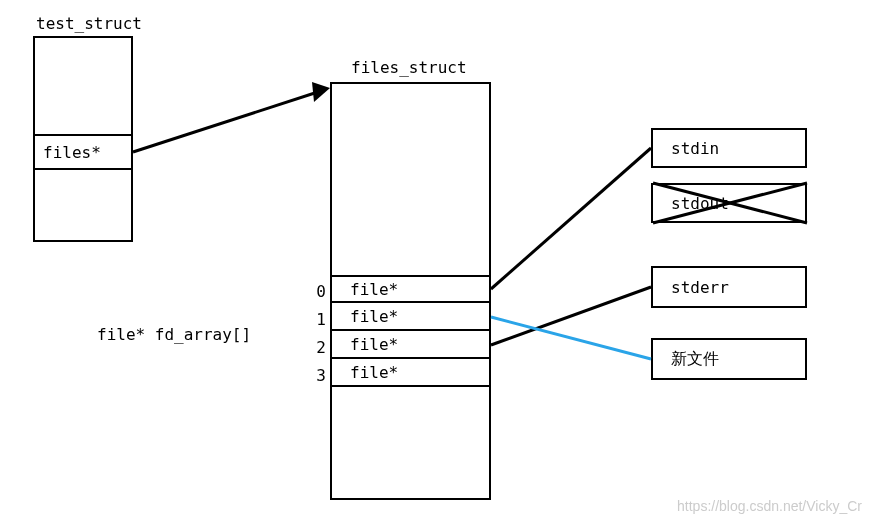  What do you see at coordinates (316, 320) in the screenshot?
I see `index-1: 1` at bounding box center [316, 320].